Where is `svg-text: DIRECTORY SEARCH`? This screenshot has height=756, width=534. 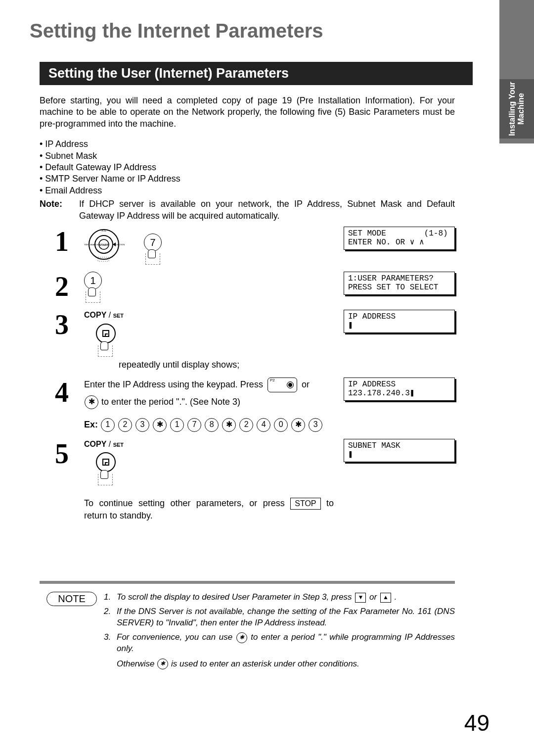
svg-text: DIRECTORY SEARCH is located at coordinates (91, 244).